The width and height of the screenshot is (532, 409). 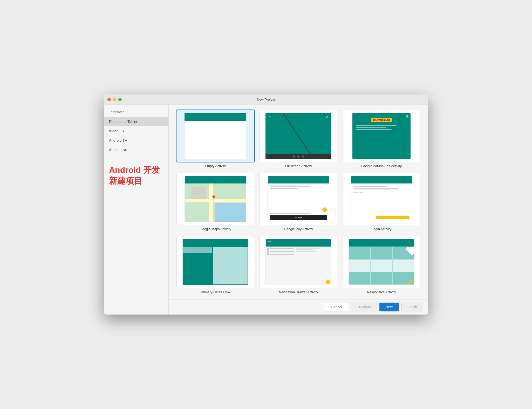 What do you see at coordinates (353, 243) in the screenshot?
I see `resp-back-icon: ←` at bounding box center [353, 243].